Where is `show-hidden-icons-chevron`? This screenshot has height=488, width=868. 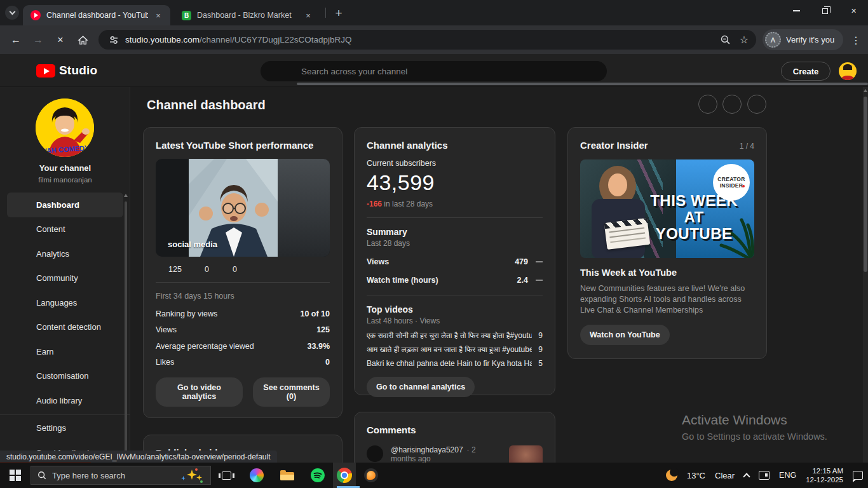 show-hidden-icons-chevron is located at coordinates (746, 477).